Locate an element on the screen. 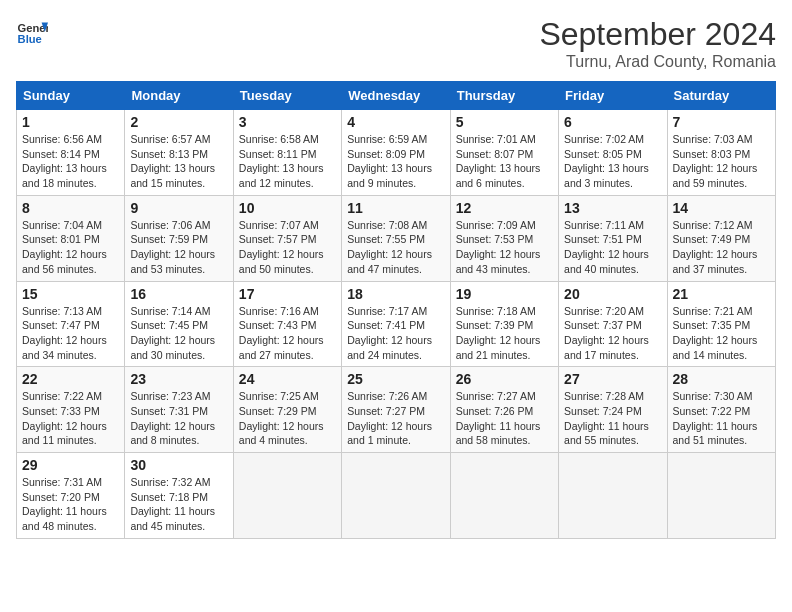 The image size is (792, 612). day-number: 2 is located at coordinates (178, 122).